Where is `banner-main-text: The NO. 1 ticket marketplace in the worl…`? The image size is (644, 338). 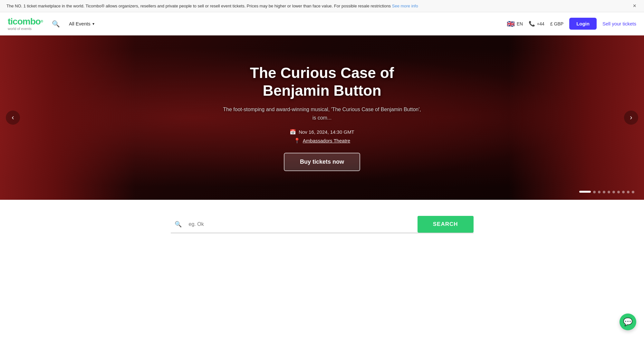
banner-main-text: The NO. 1 ticket marketplace in the worl… is located at coordinates (198, 6).